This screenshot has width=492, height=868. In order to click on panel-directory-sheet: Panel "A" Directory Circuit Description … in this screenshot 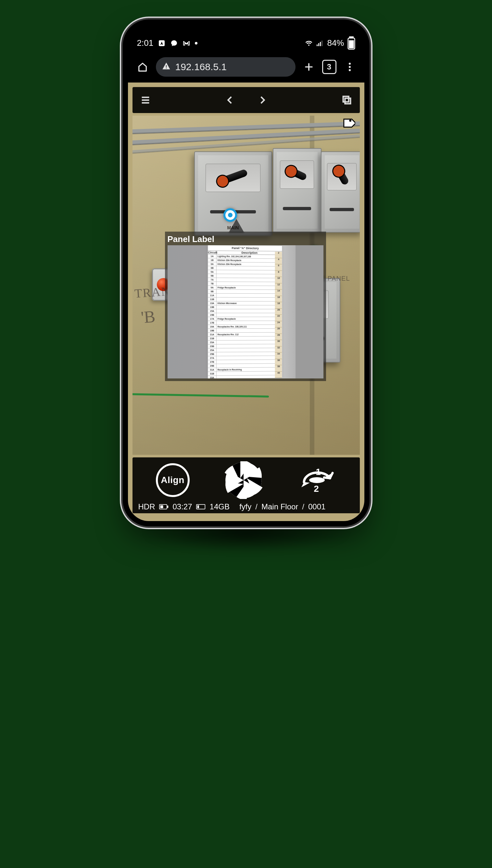, I will do `click(245, 312)`.